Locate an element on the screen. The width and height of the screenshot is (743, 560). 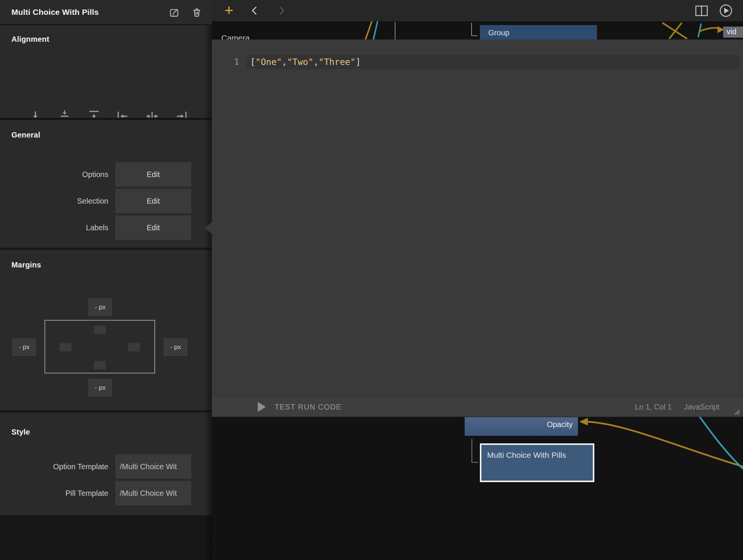
margin-left-field: - px is located at coordinates (24, 347).